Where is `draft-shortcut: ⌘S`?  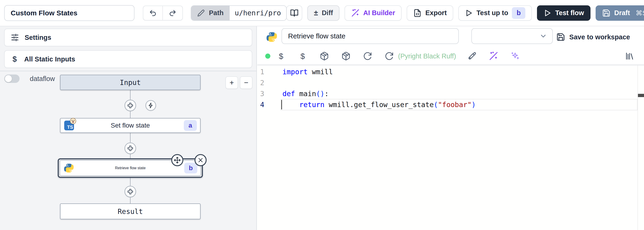 draft-shortcut: ⌘S is located at coordinates (640, 13).